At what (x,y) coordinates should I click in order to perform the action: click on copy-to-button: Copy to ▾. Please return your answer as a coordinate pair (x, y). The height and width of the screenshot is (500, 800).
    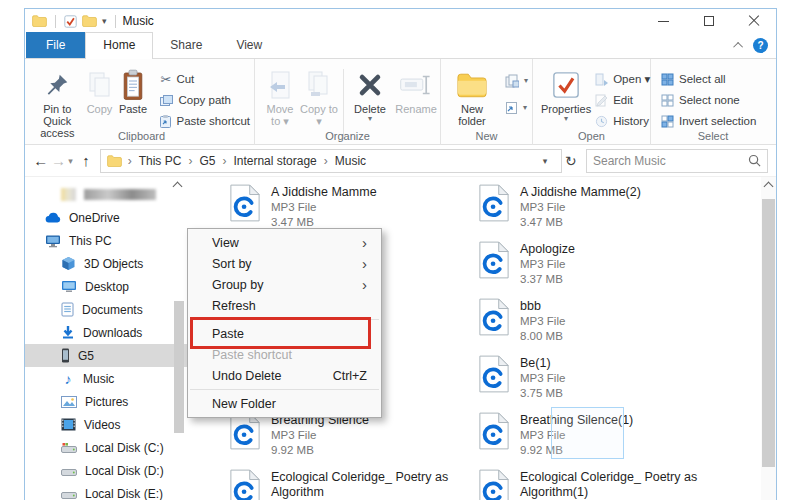
    Looking at the image, I should click on (319, 96).